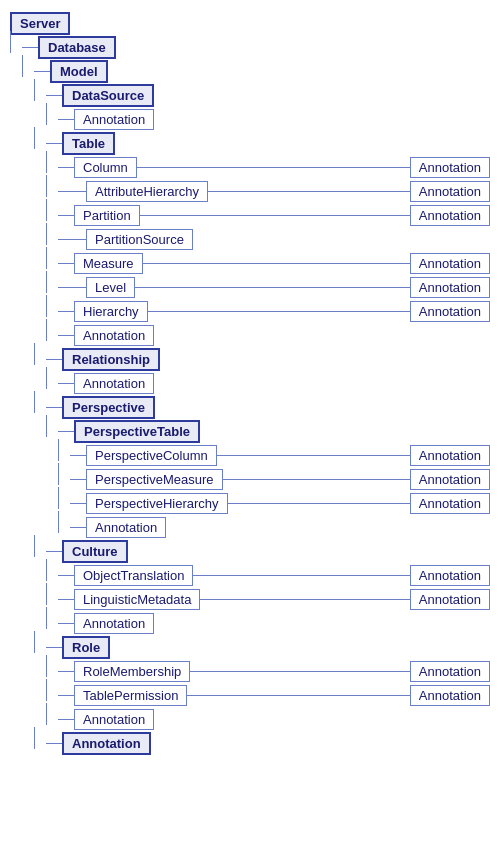 Image resolution: width=500 pixels, height=863 pixels. What do you see at coordinates (250, 503) in the screenshot?
I see `perspectivehierarchy-row: PerspectiveHierarchy Annotation` at bounding box center [250, 503].